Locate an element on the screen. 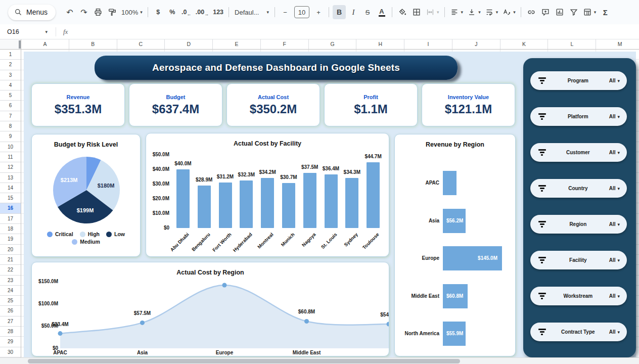 The image size is (639, 364). row-header-21: 21 is located at coordinates (10, 260).